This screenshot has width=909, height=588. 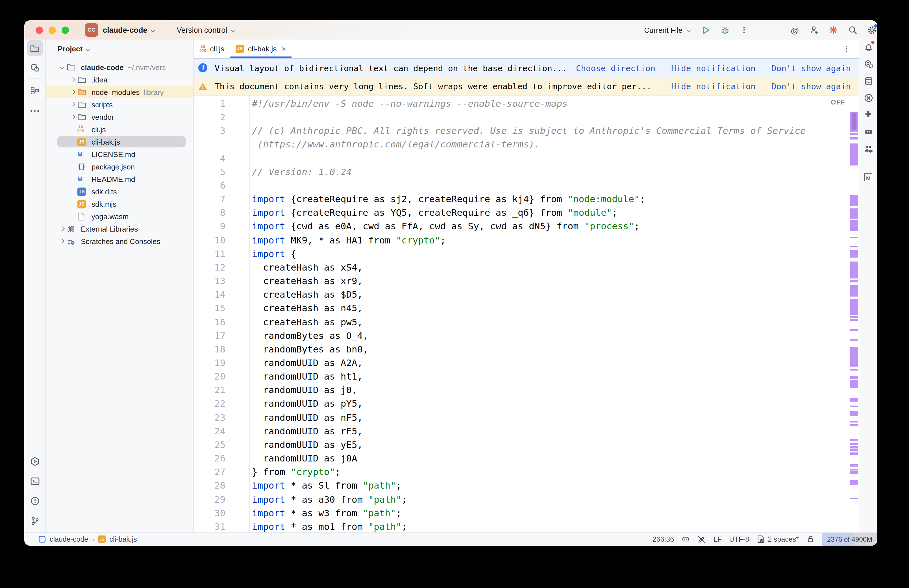 What do you see at coordinates (868, 131) in the screenshot?
I see `copilot-tool-window-button` at bounding box center [868, 131].